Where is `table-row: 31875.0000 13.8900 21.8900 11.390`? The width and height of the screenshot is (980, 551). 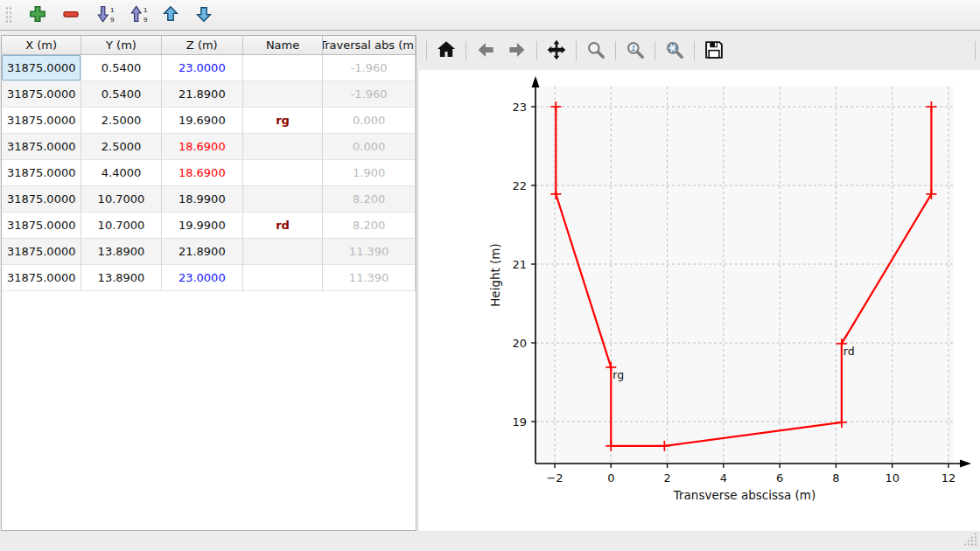
table-row: 31875.0000 13.8900 21.8900 11.390 is located at coordinates (208, 252).